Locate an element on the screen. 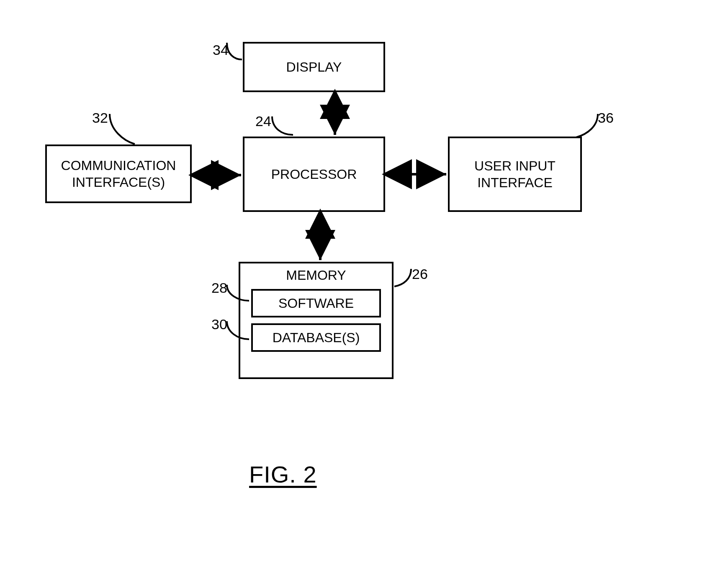  figure-caption: FIG. 2 is located at coordinates (283, 474).